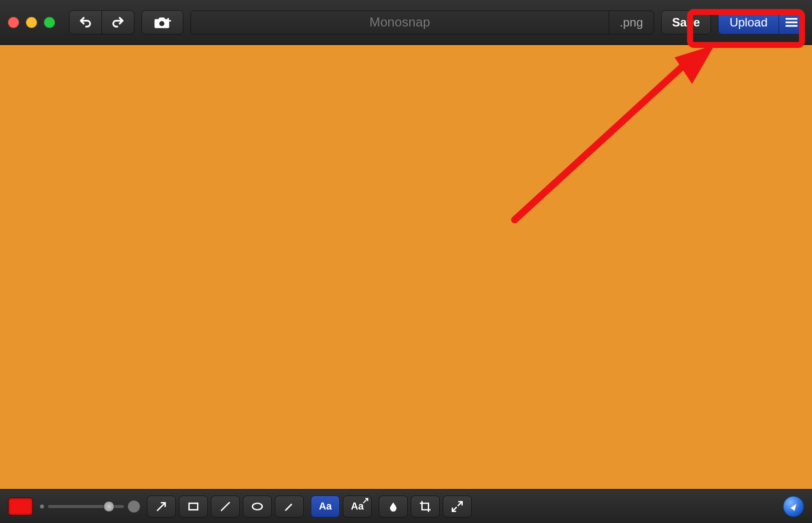 This screenshot has height=523, width=812. Describe the element at coordinates (341, 507) in the screenshot. I see `text-tools-group: Aa Aa` at that location.